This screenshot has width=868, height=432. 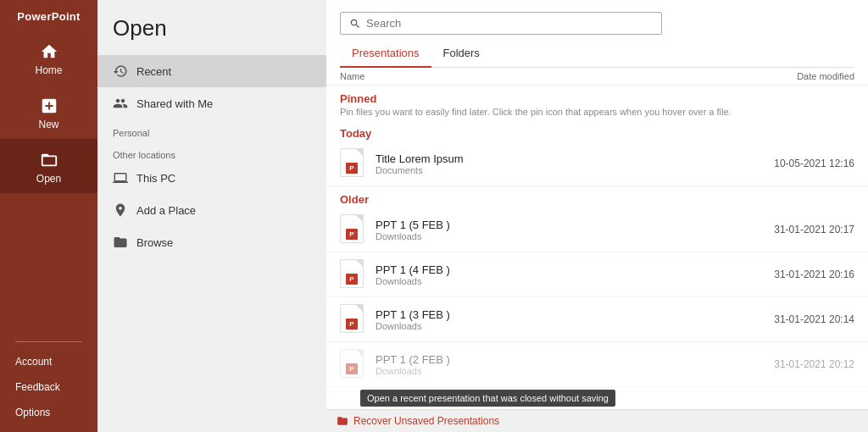 I want to click on page-title: Open, so click(x=212, y=27).